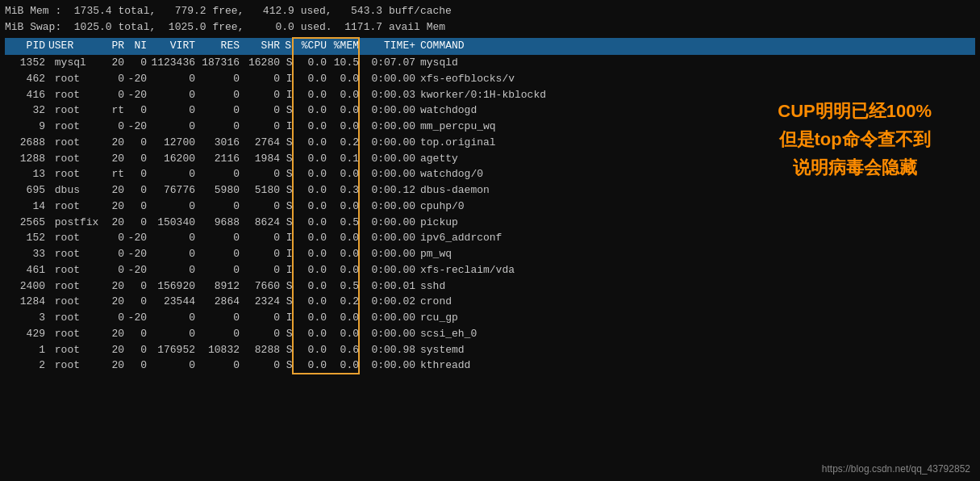 This screenshot has height=481, width=980. Describe the element at coordinates (855, 168) in the screenshot. I see `annotation-line3: 说明病毒会隐藏` at that location.